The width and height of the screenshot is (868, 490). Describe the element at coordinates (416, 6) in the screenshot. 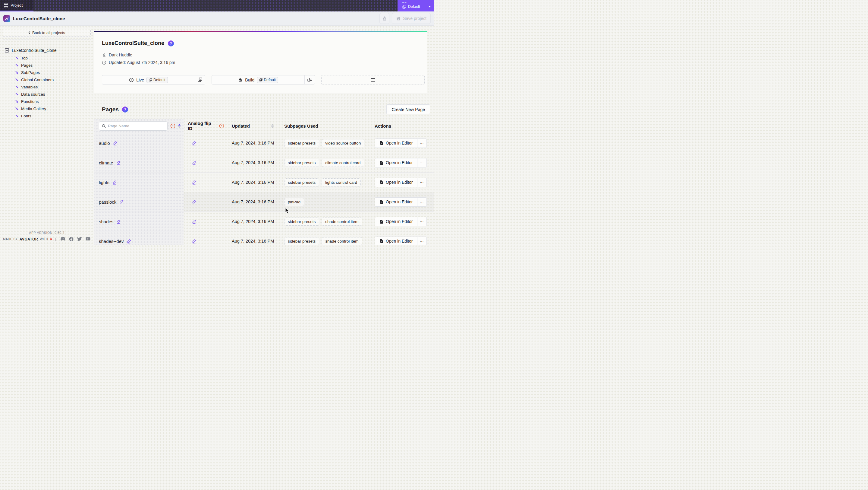

I see `env-dropdown: env Default` at that location.